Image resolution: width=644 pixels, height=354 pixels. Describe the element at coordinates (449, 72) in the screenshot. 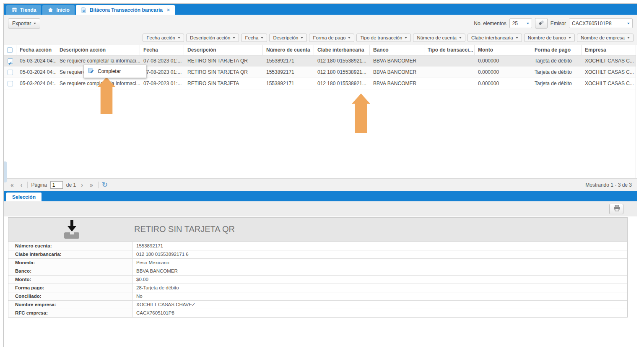

I see `cell-tipo-de-transaccion` at that location.